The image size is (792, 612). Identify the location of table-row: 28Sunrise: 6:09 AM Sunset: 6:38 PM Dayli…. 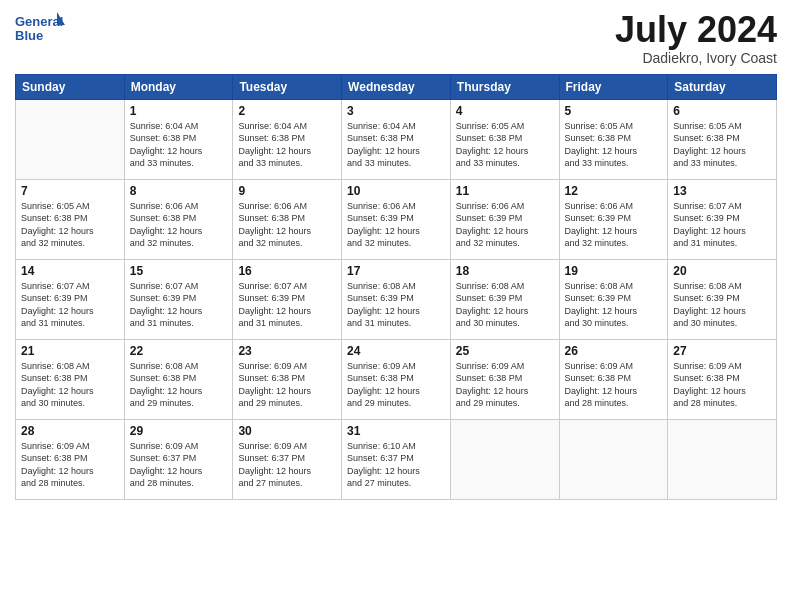
(70, 459).